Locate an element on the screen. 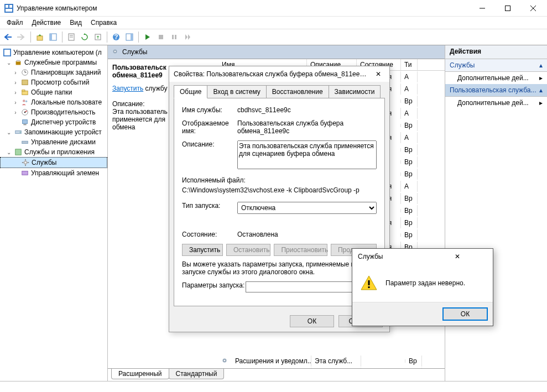  action-pane-button is located at coordinates (129, 37).